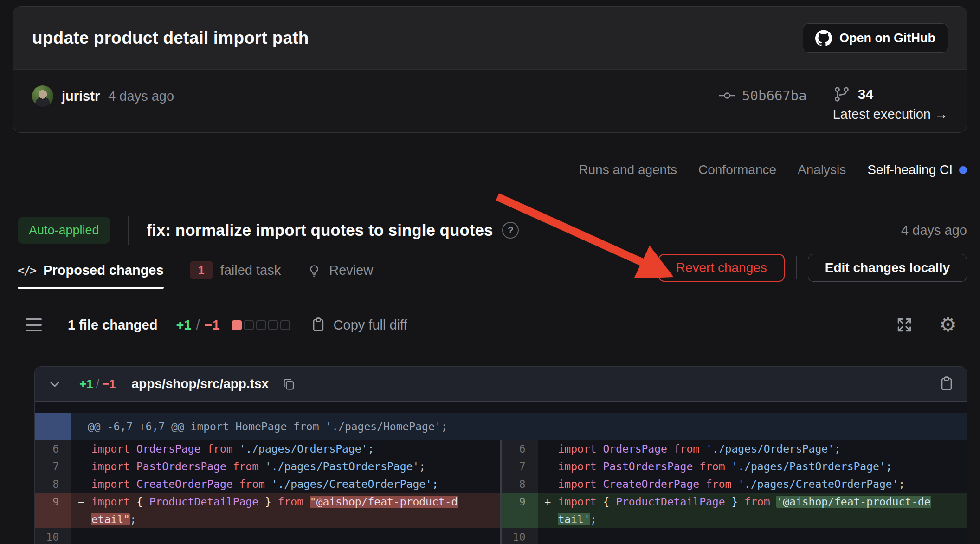  I want to click on additions-count: +1, so click(184, 325).